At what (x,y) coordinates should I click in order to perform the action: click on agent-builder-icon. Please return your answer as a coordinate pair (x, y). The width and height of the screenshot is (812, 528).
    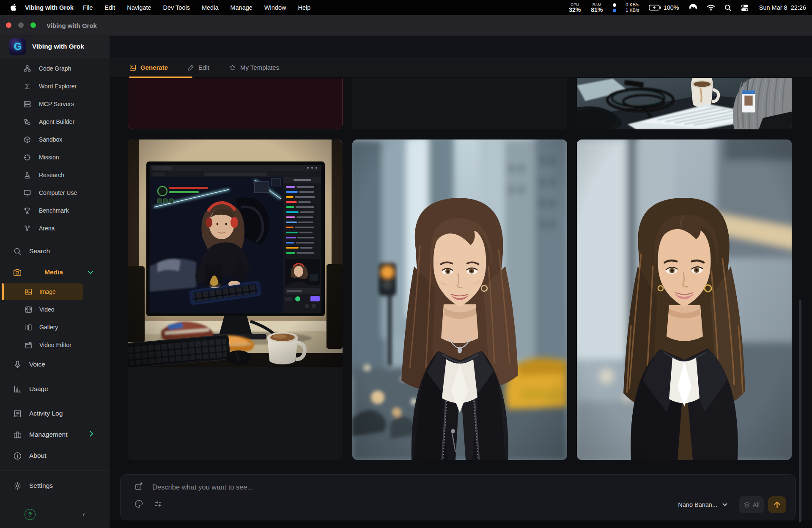
    Looking at the image, I should click on (27, 122).